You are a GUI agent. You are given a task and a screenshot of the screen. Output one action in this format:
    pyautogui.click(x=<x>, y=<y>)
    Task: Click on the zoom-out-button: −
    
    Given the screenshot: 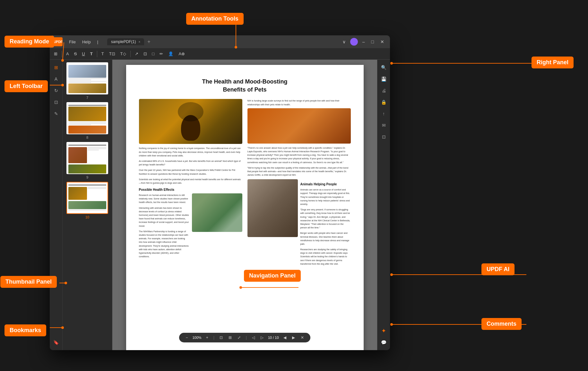 What is the action you would take?
    pyautogui.click(x=187, y=338)
    